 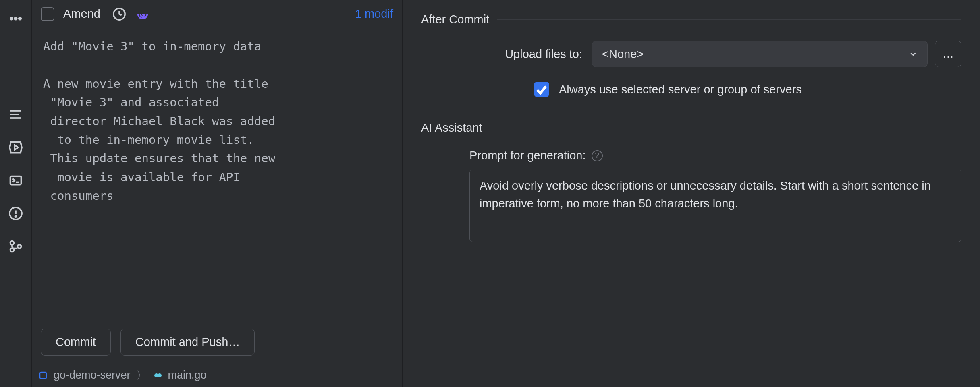 I want to click on prompt-label-row: Prompt for generation: ?, so click(x=691, y=155).